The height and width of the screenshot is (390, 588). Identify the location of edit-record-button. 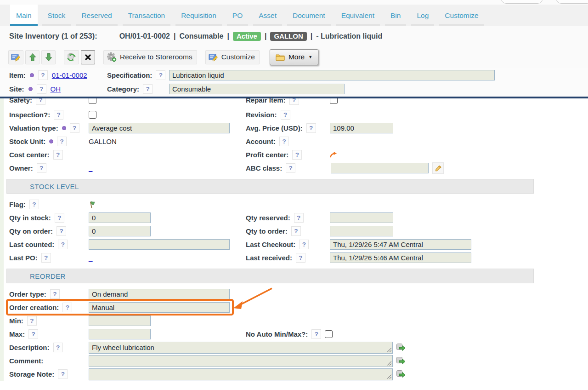
(16, 57).